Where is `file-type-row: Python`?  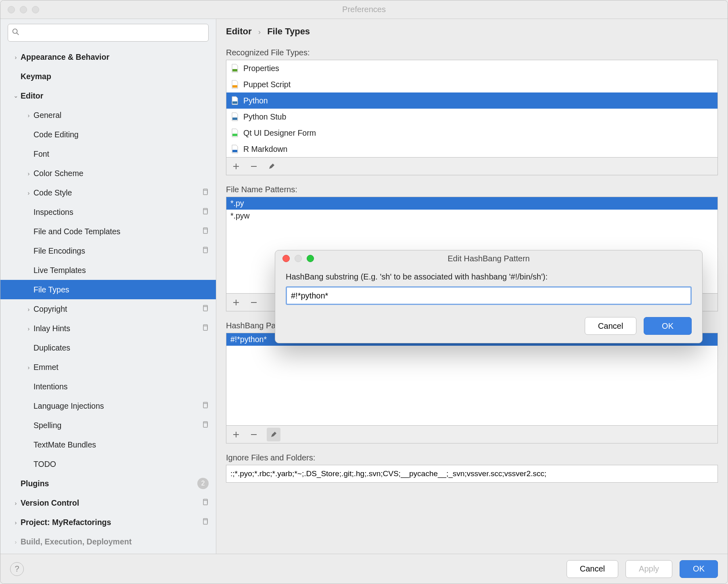 file-type-row: Python is located at coordinates (472, 101).